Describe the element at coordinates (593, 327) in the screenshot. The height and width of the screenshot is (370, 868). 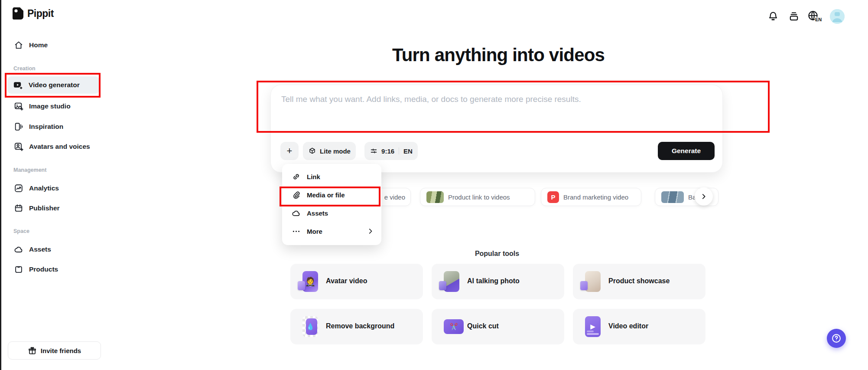
I see `video-editor-thumbnail: ▶` at that location.